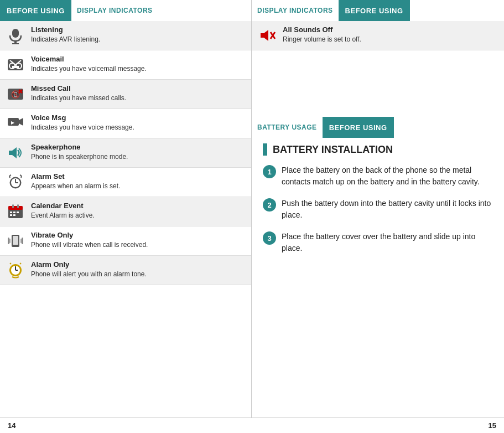 This screenshot has height=433, width=504. Describe the element at coordinates (138, 211) in the screenshot. I see `calendar-event-text: Calendar Event Event Alarm is active.` at that location.